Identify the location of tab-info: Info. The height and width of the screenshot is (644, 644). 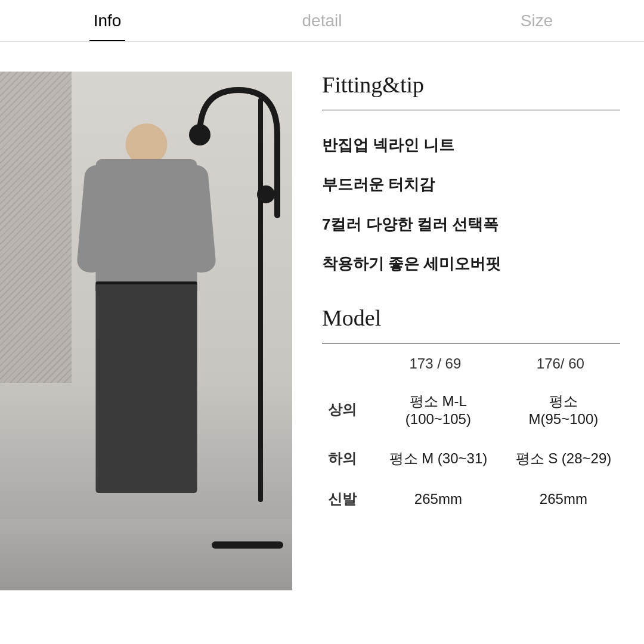
(107, 20).